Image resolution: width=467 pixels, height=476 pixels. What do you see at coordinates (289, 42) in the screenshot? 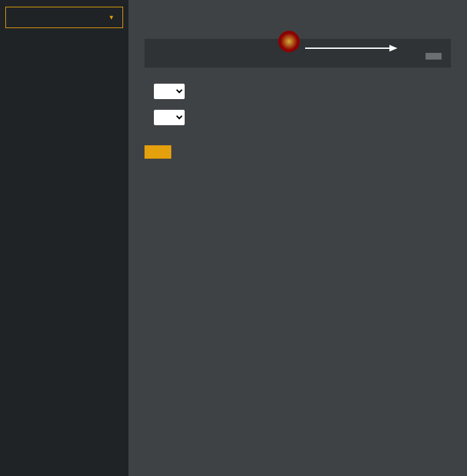
I see `annotation-two` at bounding box center [289, 42].